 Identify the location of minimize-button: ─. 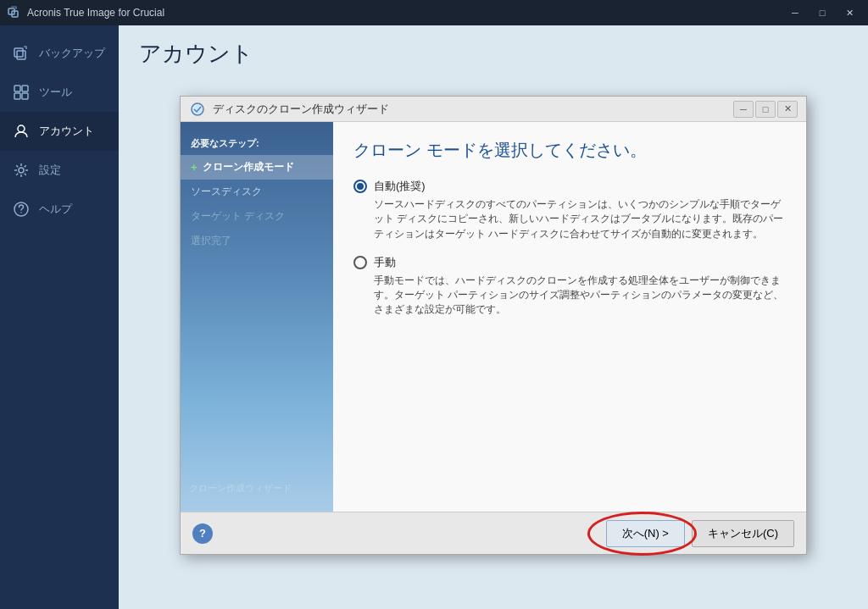
(795, 13).